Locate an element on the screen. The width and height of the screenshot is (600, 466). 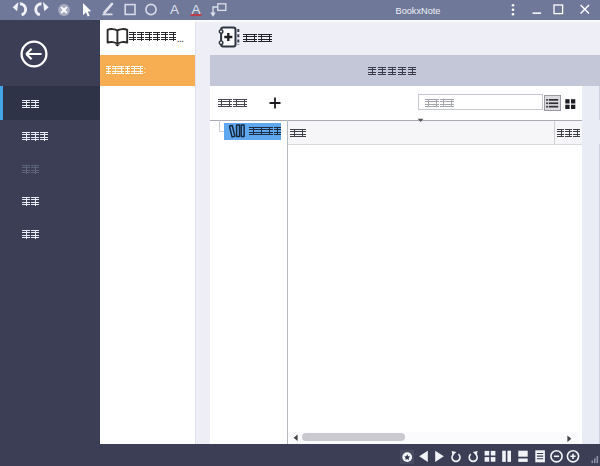
svg-text: BookxNote is located at coordinates (418, 11).